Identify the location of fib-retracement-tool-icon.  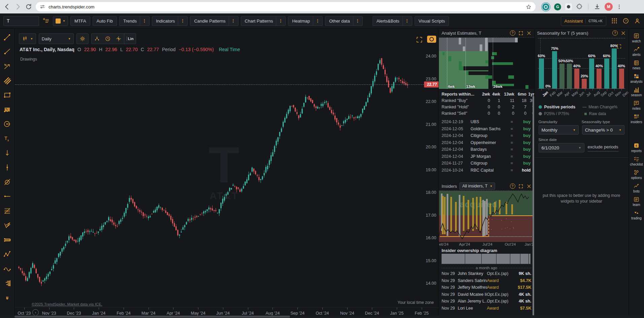
(7, 211).